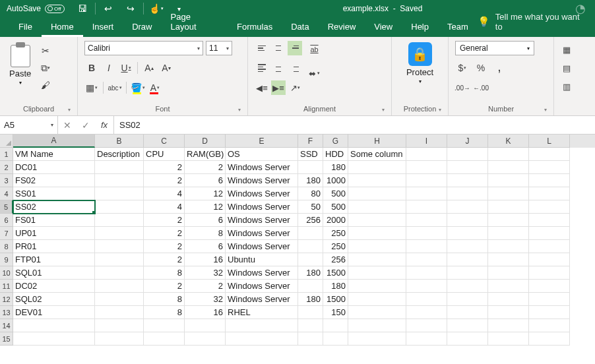  I want to click on tab-view: View, so click(383, 28).